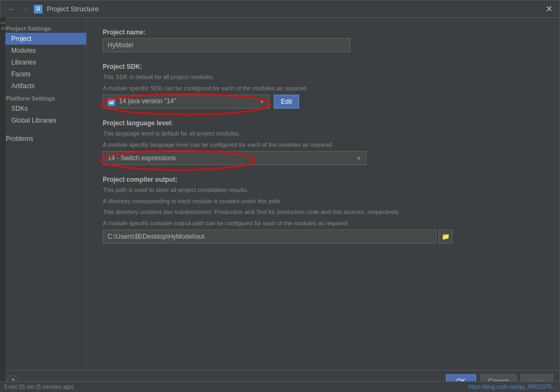 The width and height of the screenshot is (560, 392). Describe the element at coordinates (270, 237) in the screenshot. I see `output-path-input: C:\Users\我\Desktop\HyModel\out` at that location.